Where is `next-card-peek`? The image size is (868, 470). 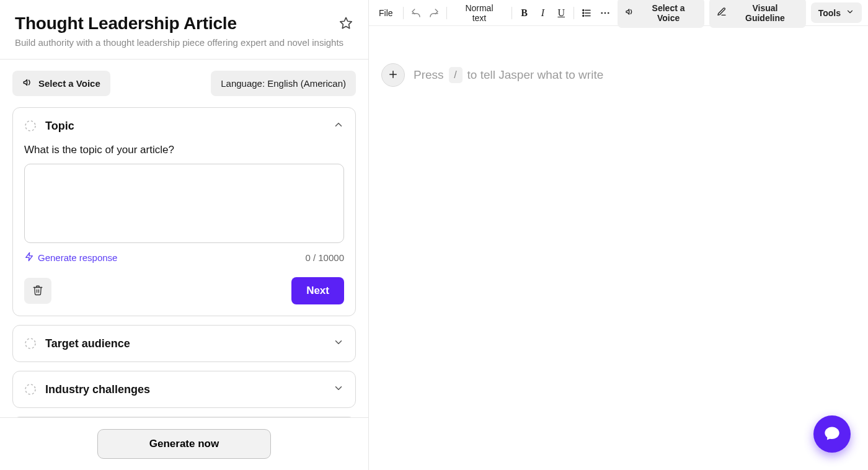
next-card-peek is located at coordinates (184, 417).